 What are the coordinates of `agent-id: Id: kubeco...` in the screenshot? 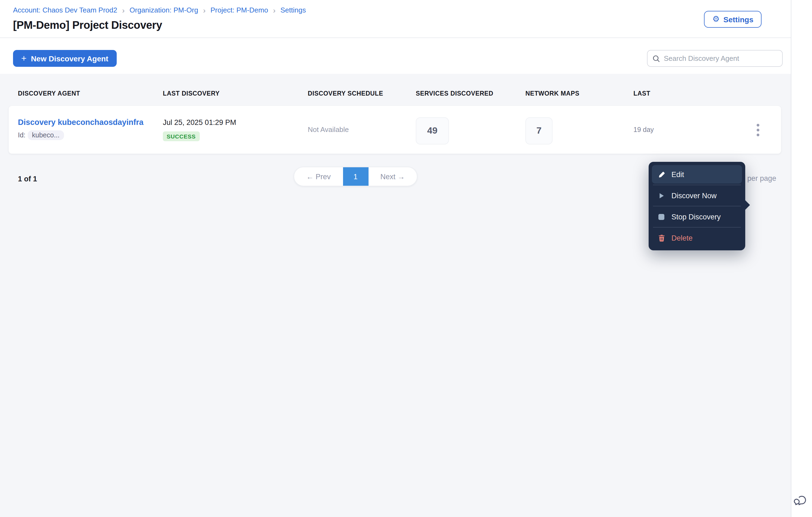 It's located at (41, 135).